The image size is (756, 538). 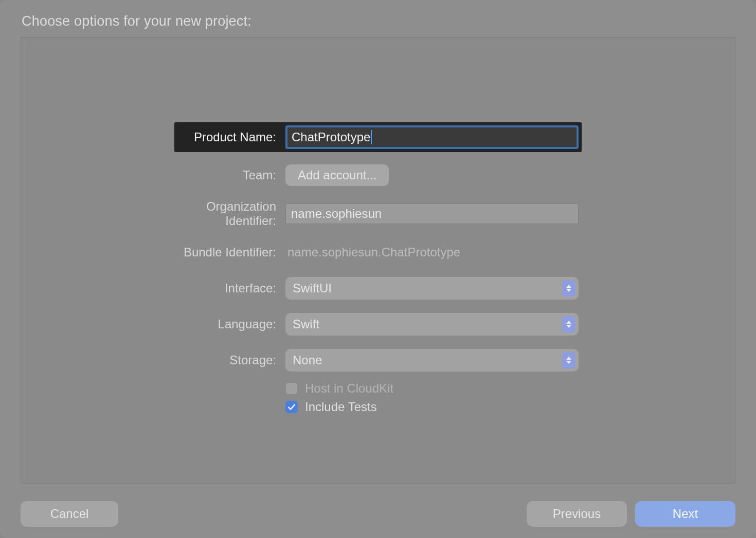 What do you see at coordinates (292, 407) in the screenshot?
I see `include-tests-checkbox` at bounding box center [292, 407].